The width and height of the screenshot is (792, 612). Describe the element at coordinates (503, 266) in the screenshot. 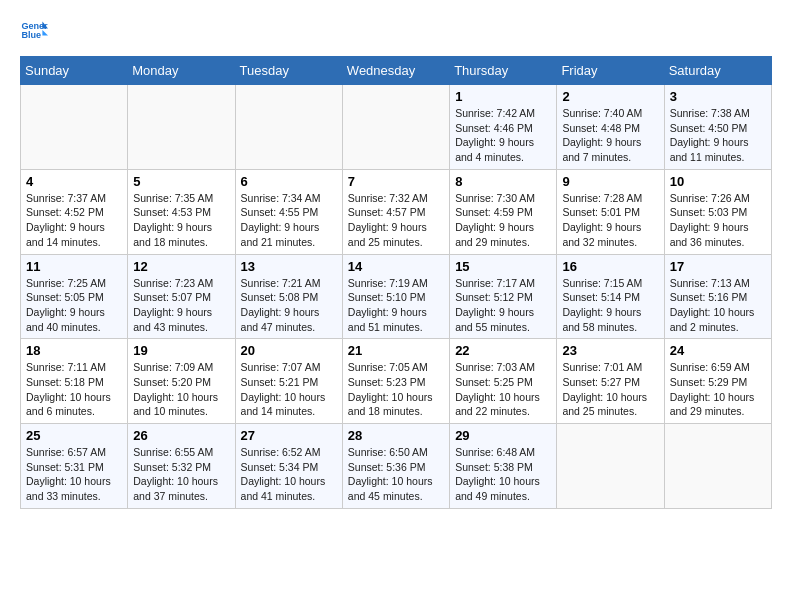

I see `day-number: 15` at that location.